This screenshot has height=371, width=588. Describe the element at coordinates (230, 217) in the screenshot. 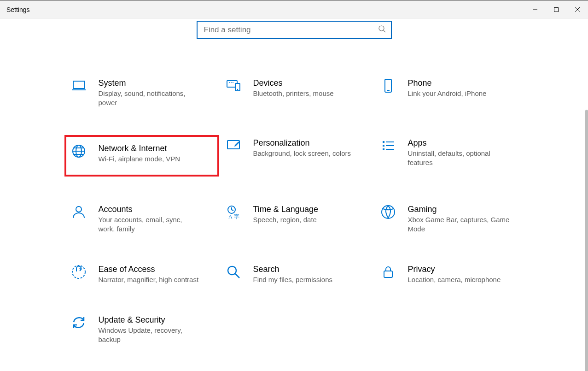

I see `svg-text: A` at that location.